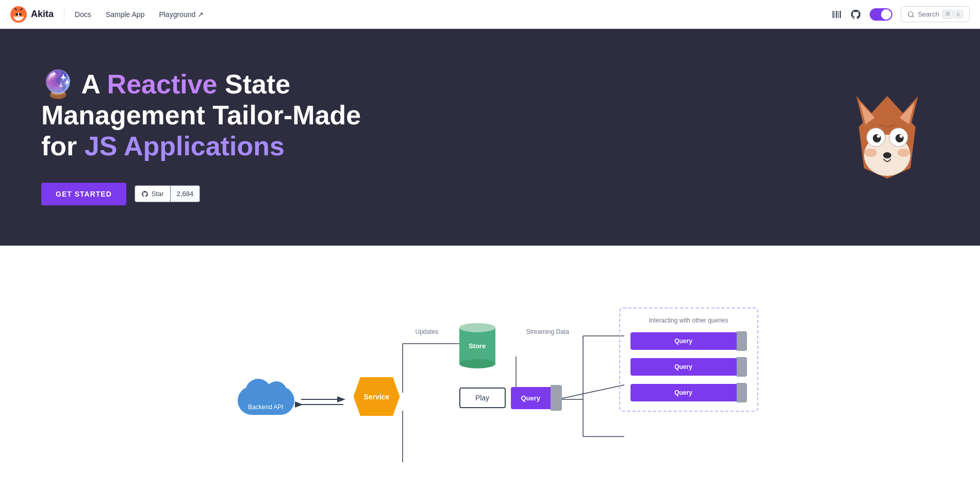 Image resolution: width=980 pixels, height=500 pixels. What do you see at coordinates (856, 14) in the screenshot?
I see `github-icon-button` at bounding box center [856, 14].